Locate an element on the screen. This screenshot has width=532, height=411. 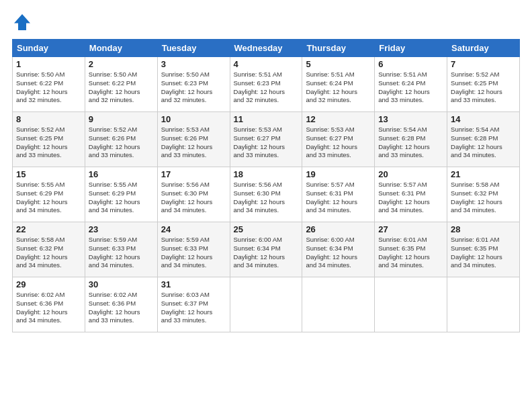
day-number: 14 is located at coordinates (484, 120).